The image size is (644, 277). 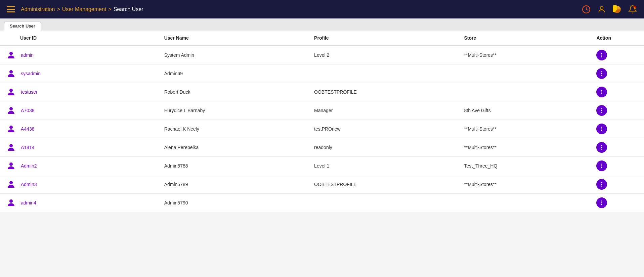 I want to click on chart-icon, so click(x=617, y=9).